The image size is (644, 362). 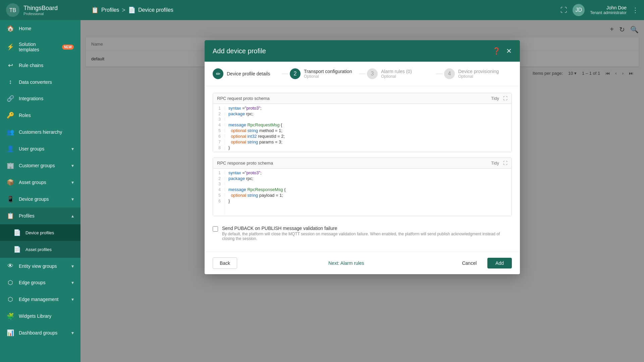 What do you see at coordinates (38, 47) in the screenshot?
I see `sidebar-item-solution-templates-label: Solution templates` at bounding box center [38, 47].